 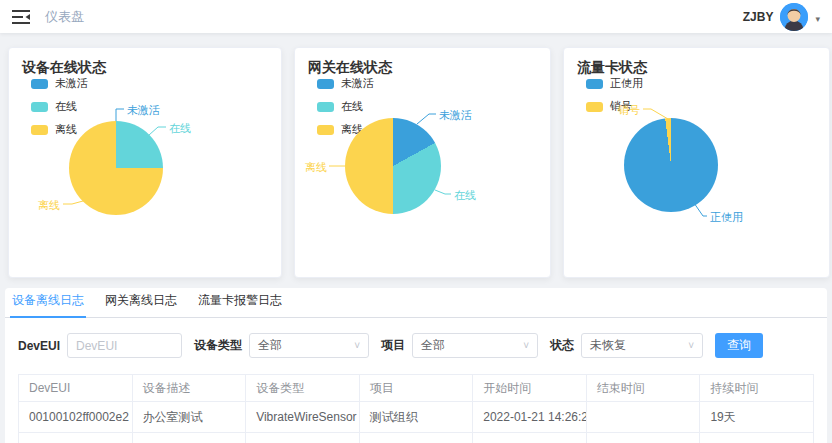 I want to click on username: ZJBY, so click(x=758, y=17).